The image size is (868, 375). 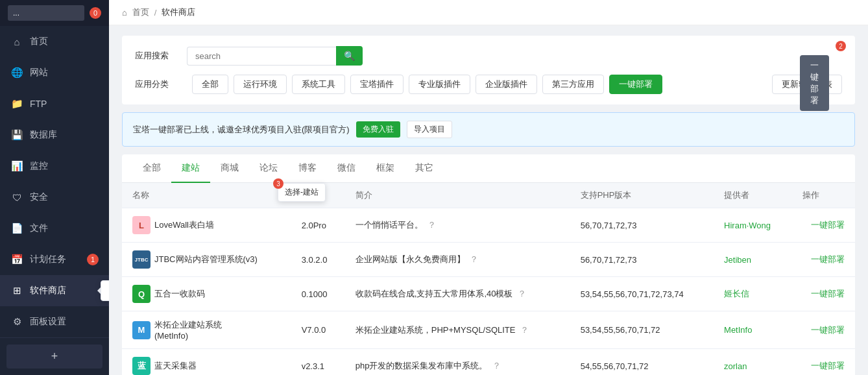 I want to click on sidebar-item-home: ⌂首页, so click(x=54, y=42).